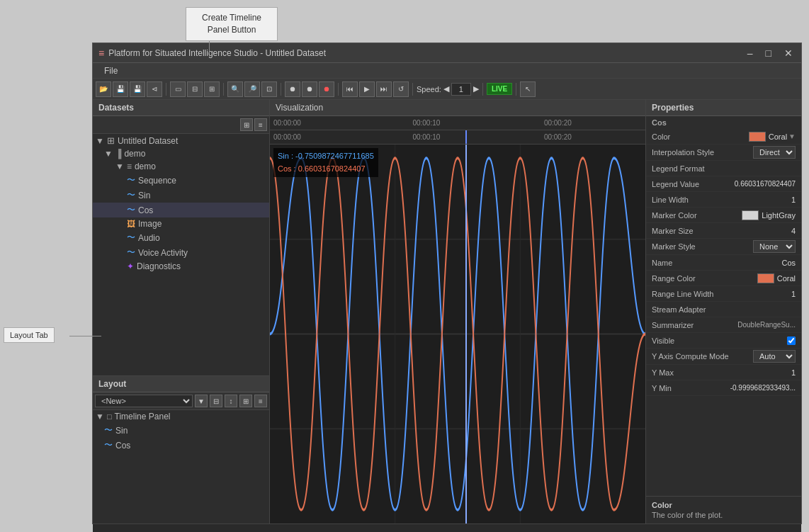 This screenshot has height=532, width=809. Describe the element at coordinates (111, 71) in the screenshot. I see `menu-file: File` at that location.